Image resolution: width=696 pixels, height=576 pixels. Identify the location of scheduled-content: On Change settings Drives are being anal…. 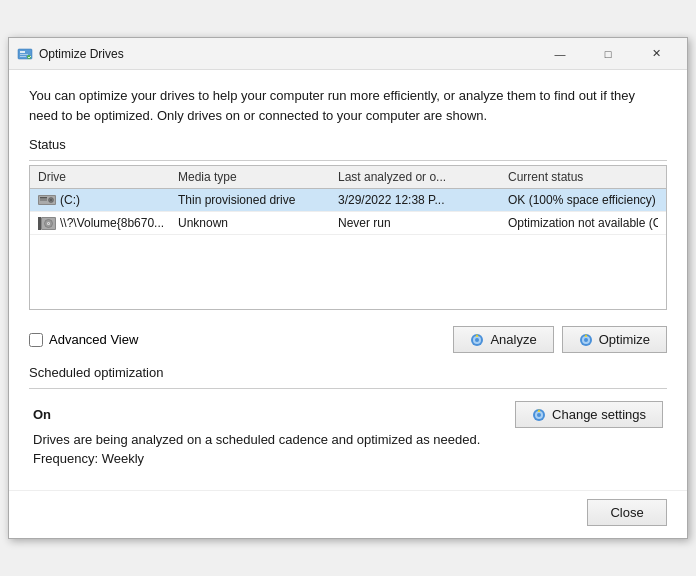
(348, 432).